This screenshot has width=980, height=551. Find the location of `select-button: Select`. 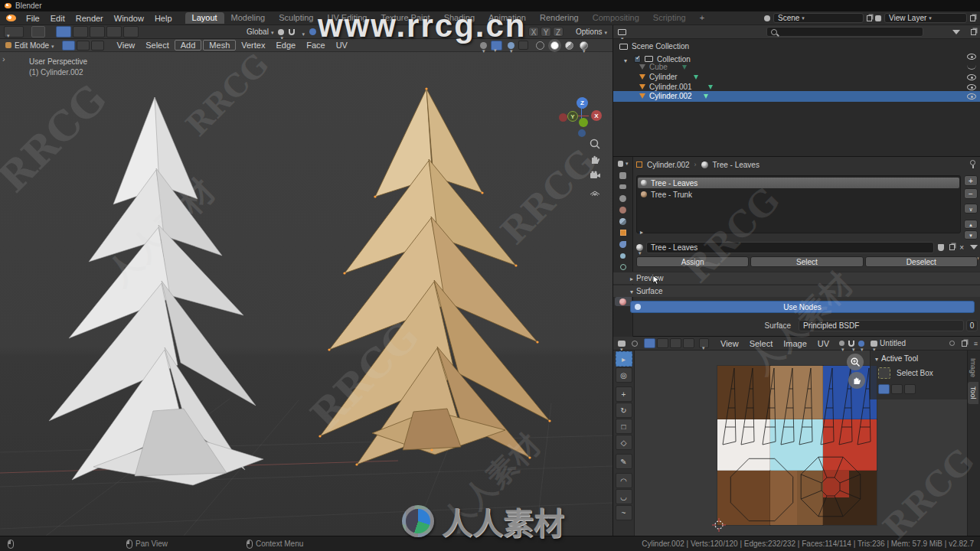

select-button: Select is located at coordinates (807, 262).